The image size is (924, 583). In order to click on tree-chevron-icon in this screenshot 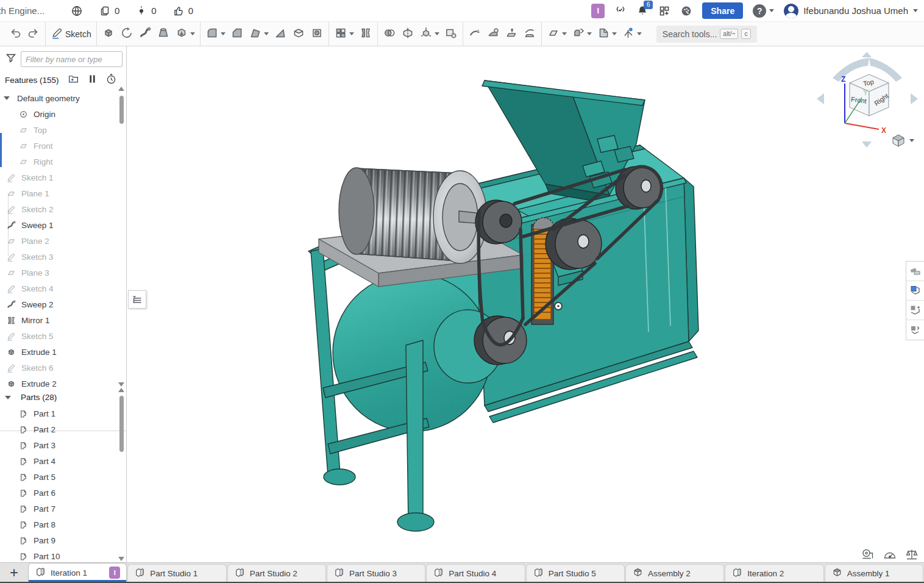, I will do `click(7, 98)`.